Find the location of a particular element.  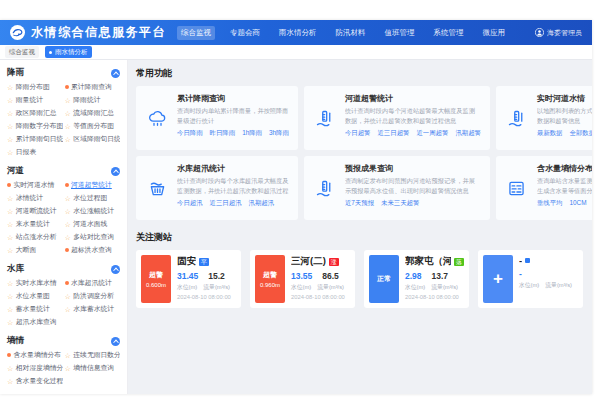

card-soil-moisture: 含水量墒情分布 查询单站含水量监测数据，按照制定等级，生成含水量等值面分布图 垂… is located at coordinates (544, 188).